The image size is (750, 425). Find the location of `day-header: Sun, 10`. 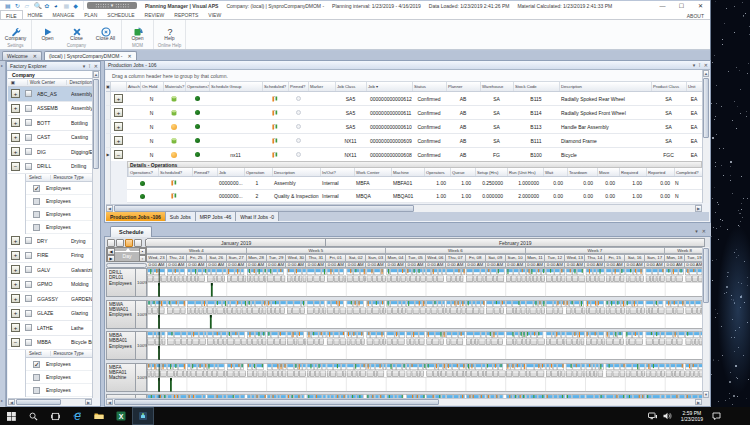

day-header: Sun, 10 is located at coordinates (516, 258).